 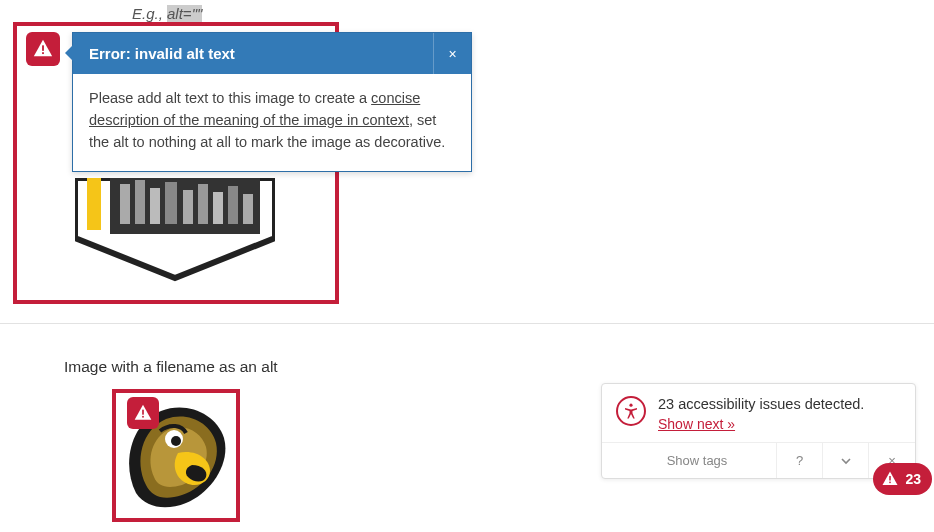 What do you see at coordinates (758, 431) in the screenshot?
I see `accessibility-panel: 23 accessibility issues detected. Show n…` at bounding box center [758, 431].